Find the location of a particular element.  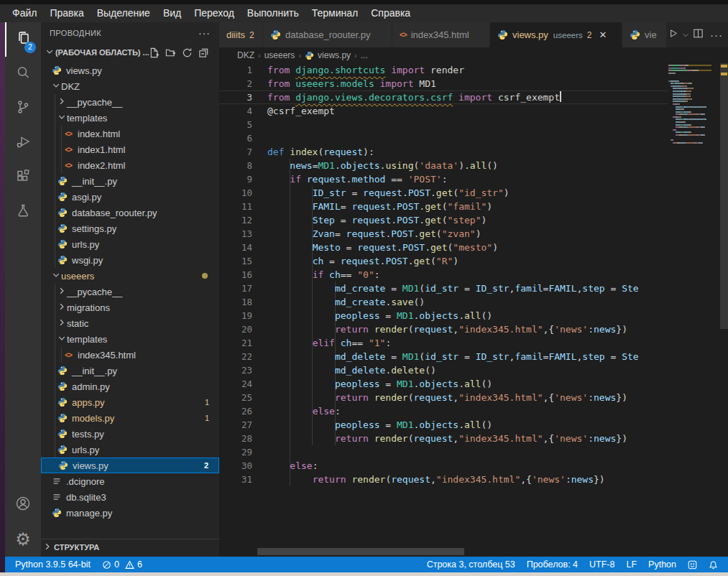

tree-item-index1-html: <>index1.html is located at coordinates (130, 149).